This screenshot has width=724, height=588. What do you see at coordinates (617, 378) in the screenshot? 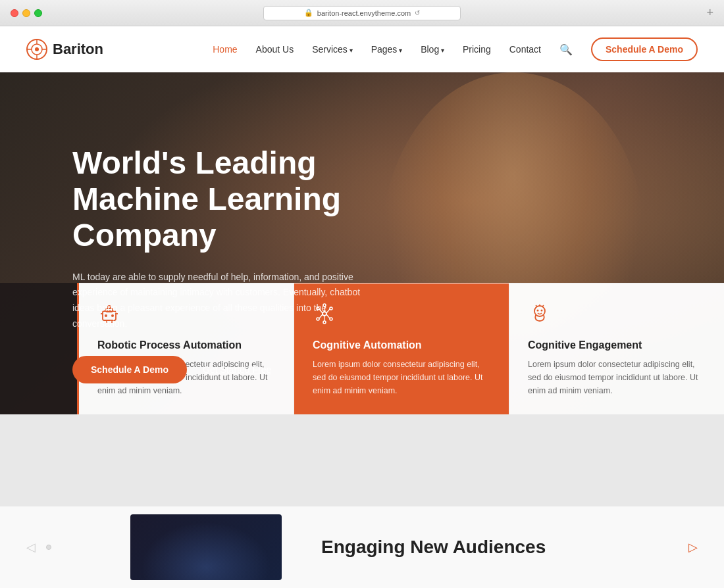
I see `feature-desc-engagement: Lorem ipsum dolor consectetur adipiscing…` at bounding box center [617, 378].